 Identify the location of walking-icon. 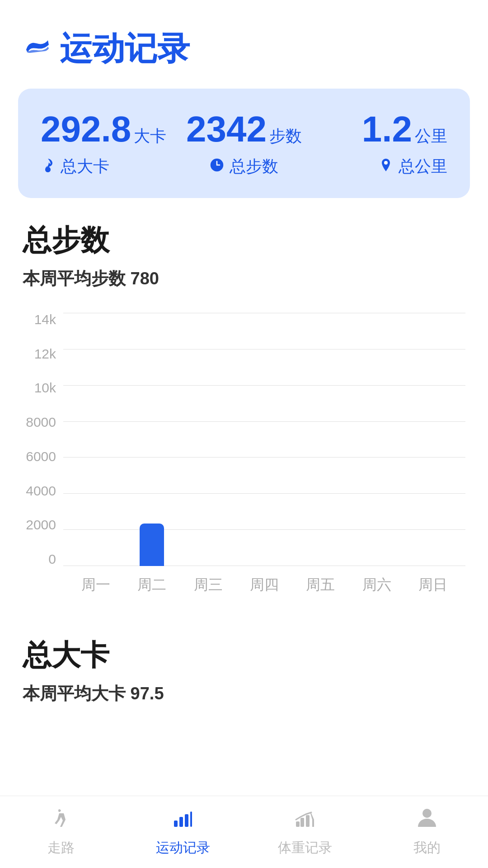
(61, 821).